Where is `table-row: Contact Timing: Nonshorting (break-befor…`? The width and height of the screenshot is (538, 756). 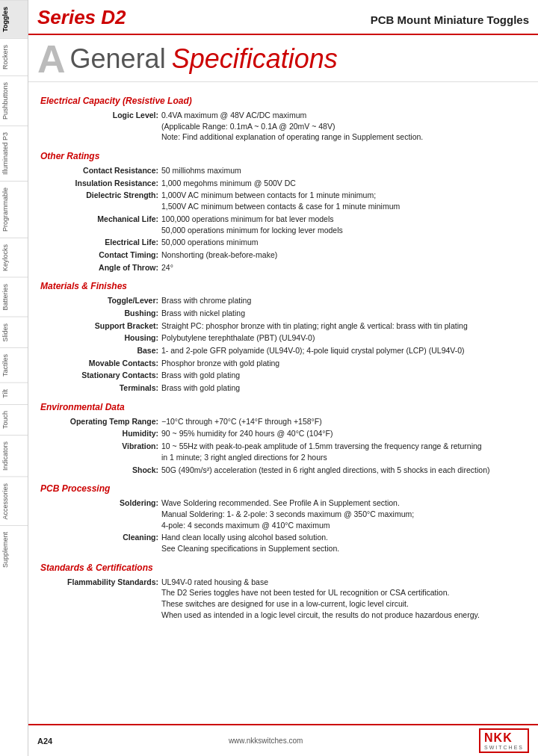 table-row: Contact Timing: Nonshorting (break-befor… is located at coordinates (283, 255).